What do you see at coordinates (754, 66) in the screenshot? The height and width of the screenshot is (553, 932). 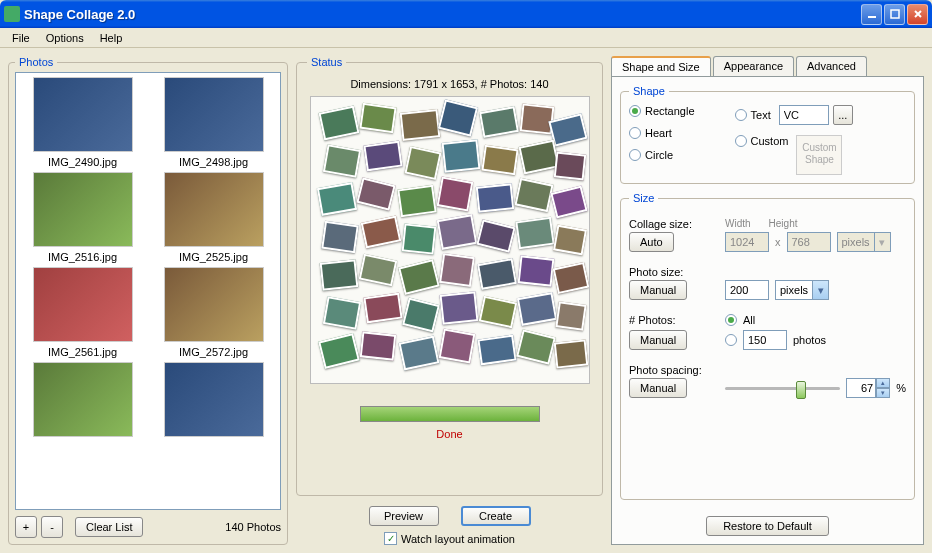 I see `tab-appearance: Appearance` at bounding box center [754, 66].